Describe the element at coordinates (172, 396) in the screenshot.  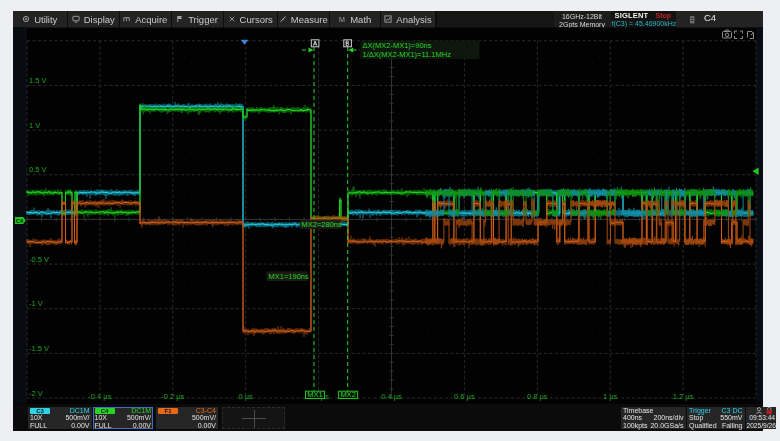
I see `svg-text: -0.2 µs` at that location.